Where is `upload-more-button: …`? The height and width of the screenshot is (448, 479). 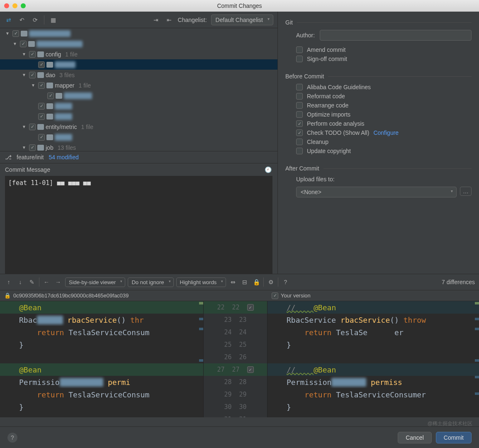
upload-more-button: … is located at coordinates (466, 191).